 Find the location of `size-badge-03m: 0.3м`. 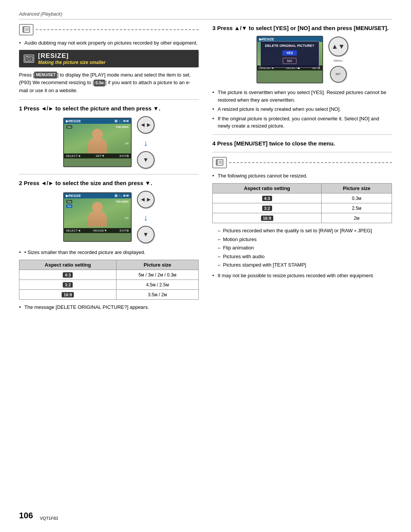

size-badge-03m: 0.3м is located at coordinates (100, 83).